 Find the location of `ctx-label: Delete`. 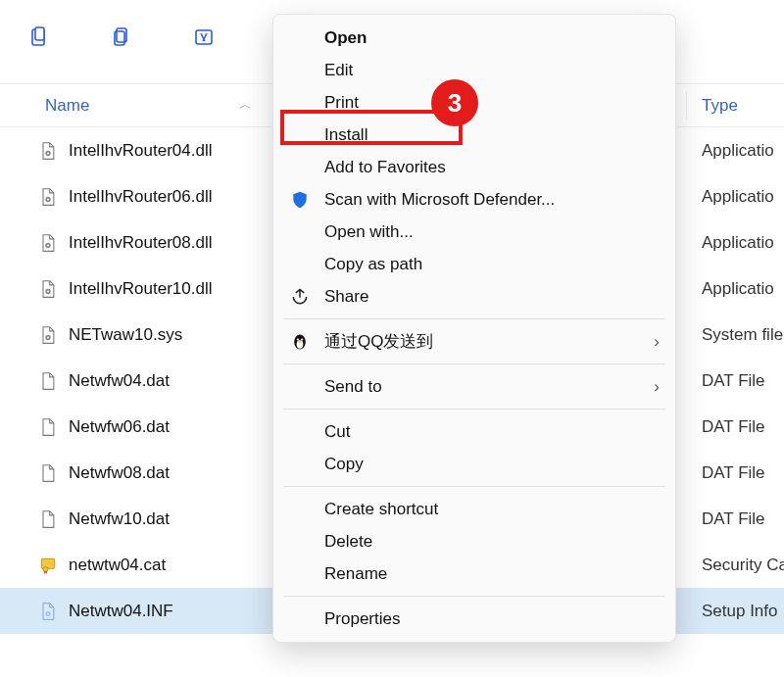

ctx-label: Delete is located at coordinates (349, 542).